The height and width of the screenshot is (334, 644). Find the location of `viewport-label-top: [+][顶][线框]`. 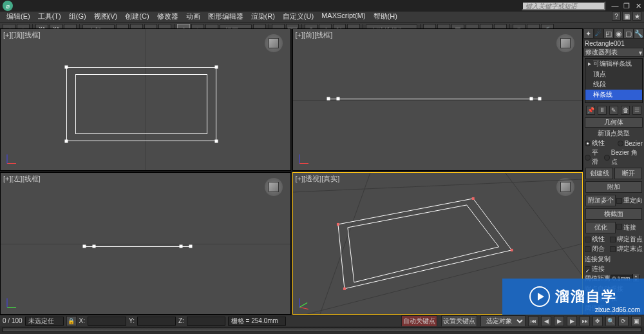

viewport-label-top: [+][顶][线框] is located at coordinates (22, 35).